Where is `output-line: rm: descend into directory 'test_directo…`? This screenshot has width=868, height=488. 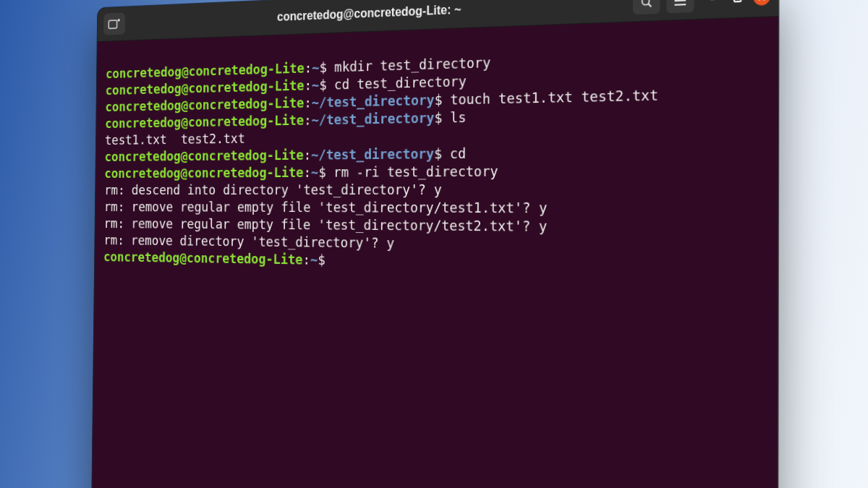
output-line: rm: descend into directory 'test_directo… is located at coordinates (273, 189).